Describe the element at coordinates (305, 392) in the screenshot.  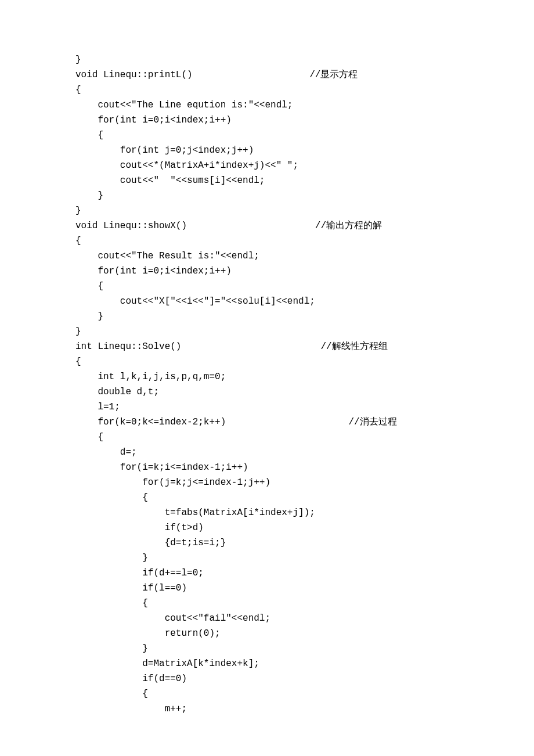
I see `code-line: double d,t;` at that location.